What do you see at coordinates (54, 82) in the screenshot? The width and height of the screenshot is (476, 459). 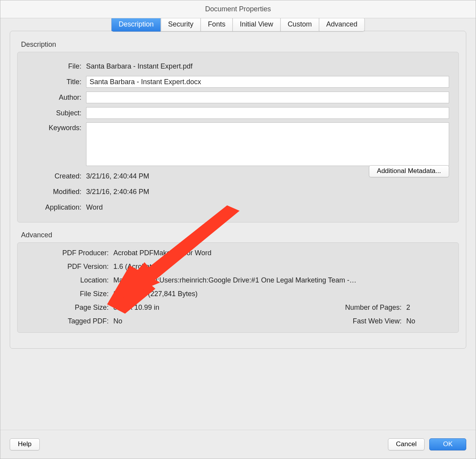 I see `title-label: Title:` at bounding box center [54, 82].